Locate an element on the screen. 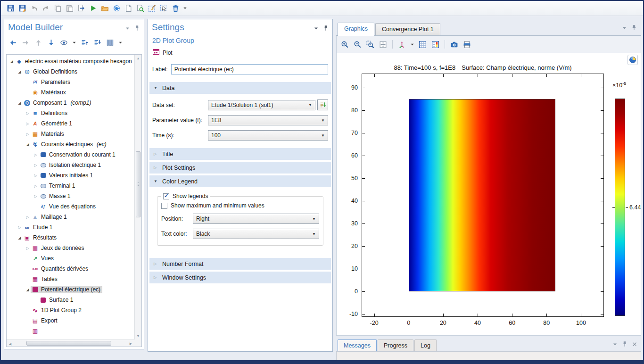 This screenshot has height=364, width=644. down-icon is located at coordinates (51, 42).